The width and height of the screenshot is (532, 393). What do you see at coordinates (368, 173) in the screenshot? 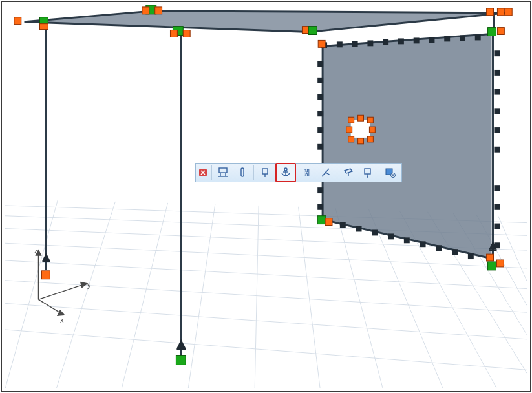
I see `surface-release-icon` at bounding box center [368, 173].